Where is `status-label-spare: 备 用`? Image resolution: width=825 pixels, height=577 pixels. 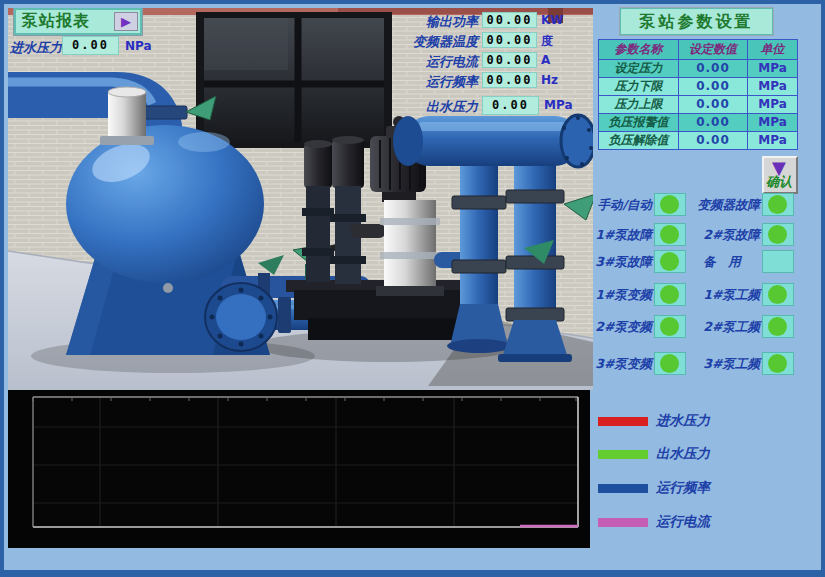 status-label-spare: 备 用 is located at coordinates (722, 262).